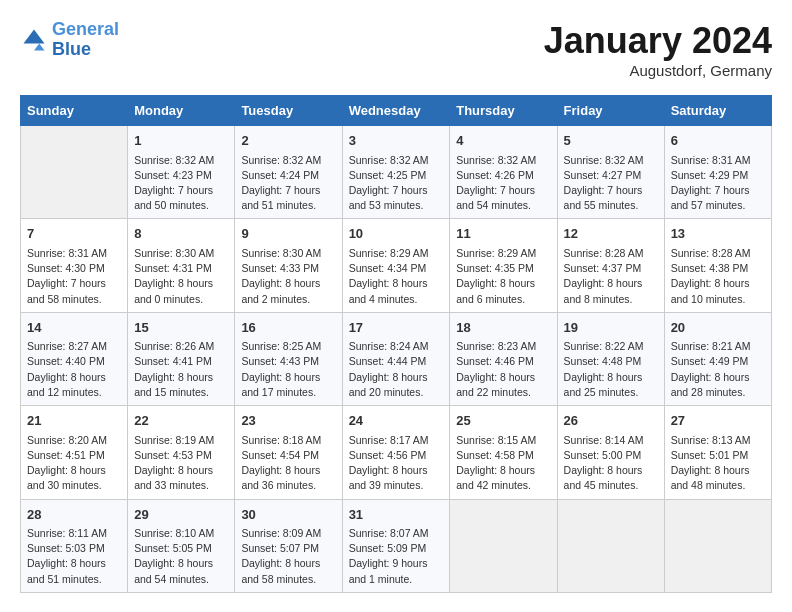  Describe the element at coordinates (503, 464) in the screenshot. I see `cell-content: Sunrise: 8:15 AM Sunset: 4:58 PM Dayligh…` at that location.